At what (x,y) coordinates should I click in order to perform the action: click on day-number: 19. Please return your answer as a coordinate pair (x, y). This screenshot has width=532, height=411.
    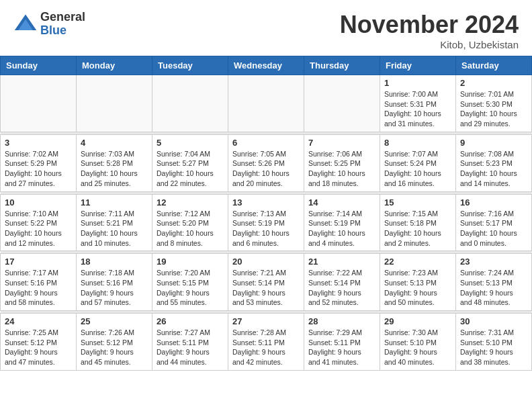
    Looking at the image, I should click on (190, 262).